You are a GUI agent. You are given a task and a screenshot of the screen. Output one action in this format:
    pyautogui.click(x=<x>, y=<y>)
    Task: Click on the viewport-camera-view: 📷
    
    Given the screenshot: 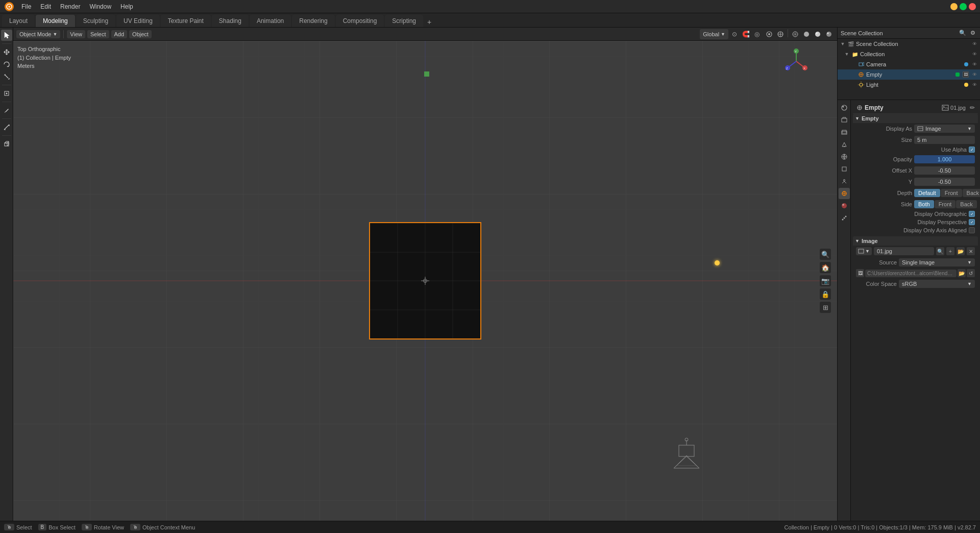 What is the action you would take?
    pyautogui.click(x=825, y=281)
    